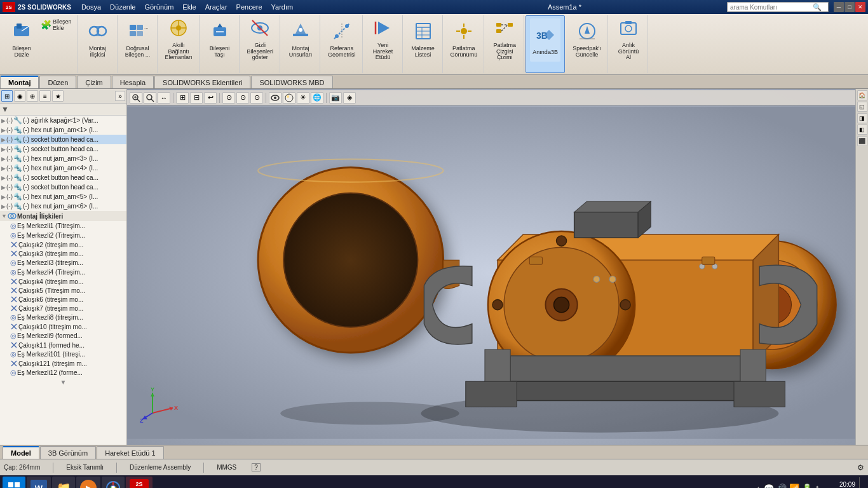 Image resolution: width=868 pixels, height=488 pixels. I want to click on tab-montaj: Montaj, so click(19, 82).